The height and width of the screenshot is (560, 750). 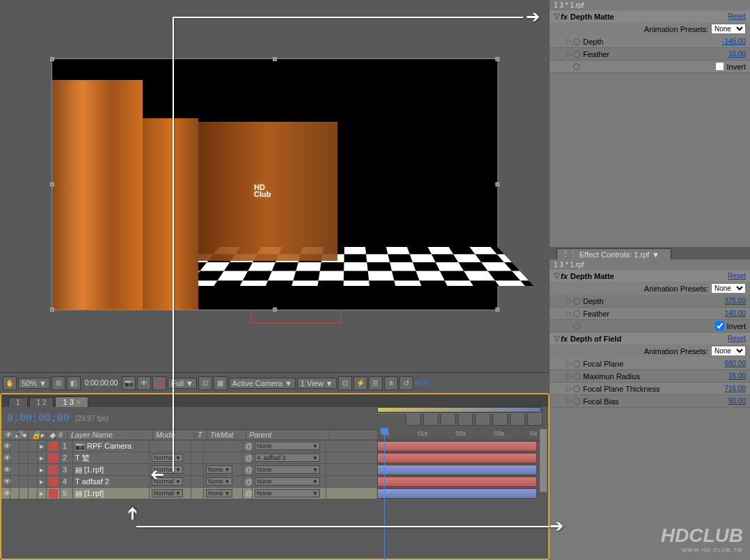 I want to click on view-layout-dropdown: 1 View▼, so click(x=317, y=383).